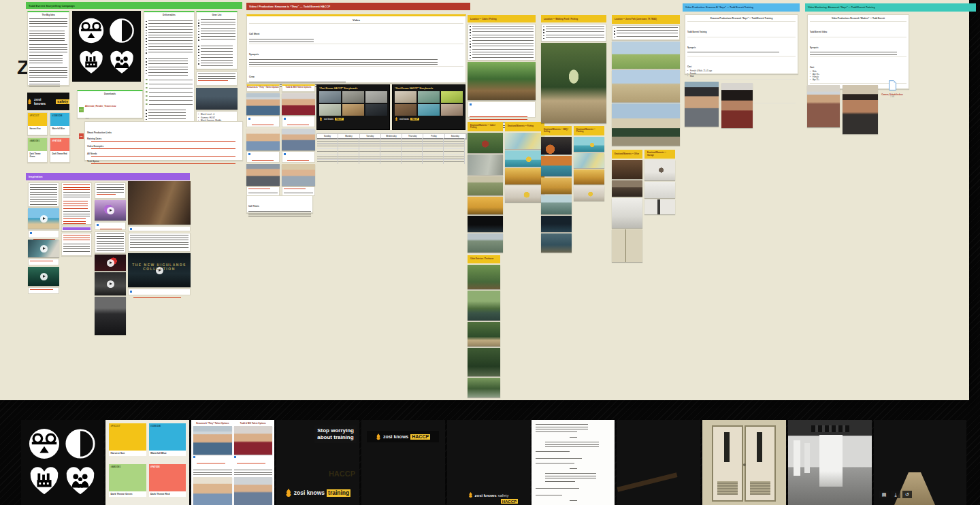  I want to click on group-photo, so click(557, 205).